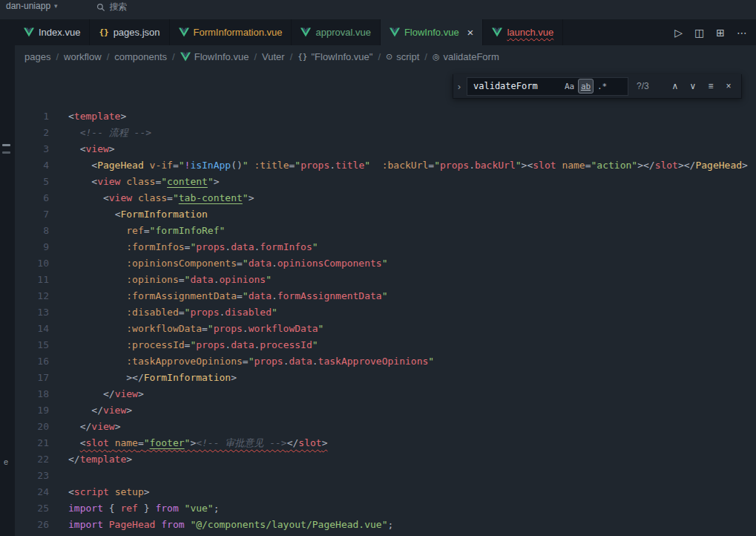 The image size is (756, 536). Describe the element at coordinates (335, 33) in the screenshot. I see `tab-approval.vue: approval.vue` at that location.